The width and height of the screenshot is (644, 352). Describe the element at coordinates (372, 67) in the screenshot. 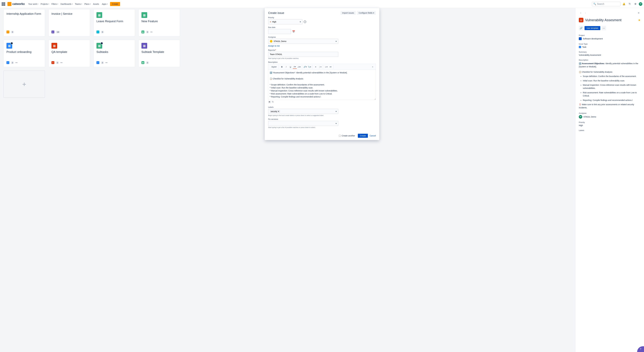

I see `collapse-icon: ≈` at that location.